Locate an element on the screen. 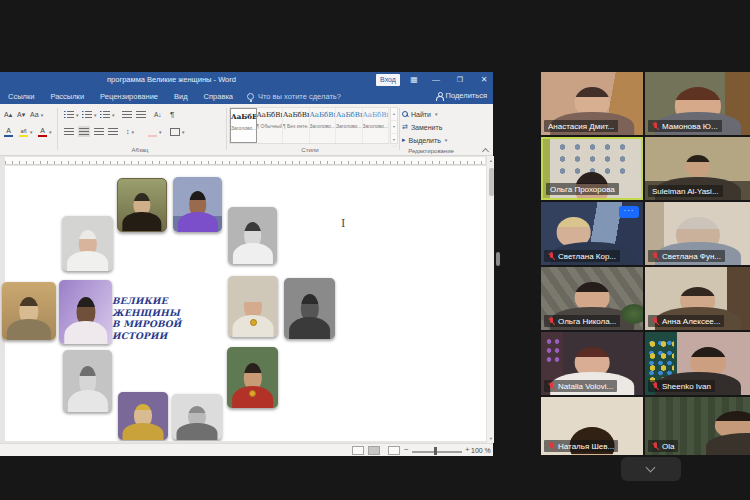 The height and width of the screenshot is (500, 750). pane-resize-handle is located at coordinates (498, 259).